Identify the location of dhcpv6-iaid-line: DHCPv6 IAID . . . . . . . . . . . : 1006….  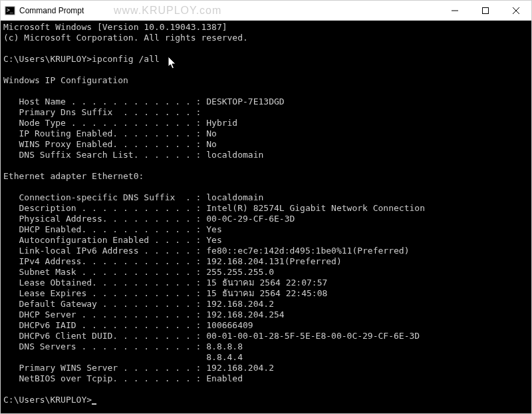
(128, 325).